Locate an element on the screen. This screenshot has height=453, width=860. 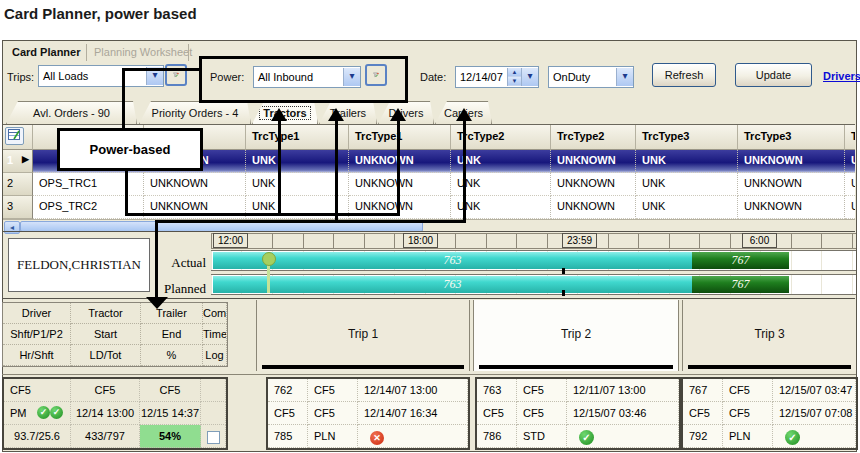
trip2-header: Trip 2 is located at coordinates (576, 336).